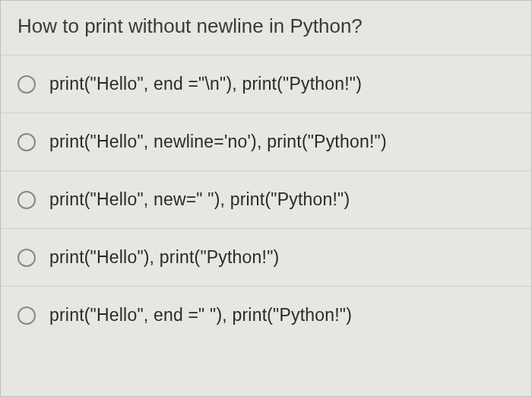 This screenshot has height=397, width=532. What do you see at coordinates (164, 257) in the screenshot?
I see `option-label: print("Hello"), print("Python!")` at bounding box center [164, 257].